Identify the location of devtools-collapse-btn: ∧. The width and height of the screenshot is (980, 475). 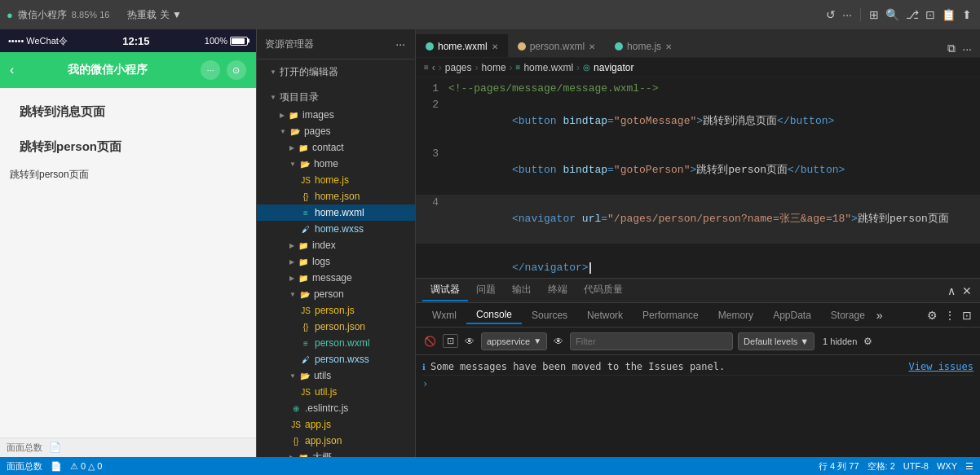
(951, 291).